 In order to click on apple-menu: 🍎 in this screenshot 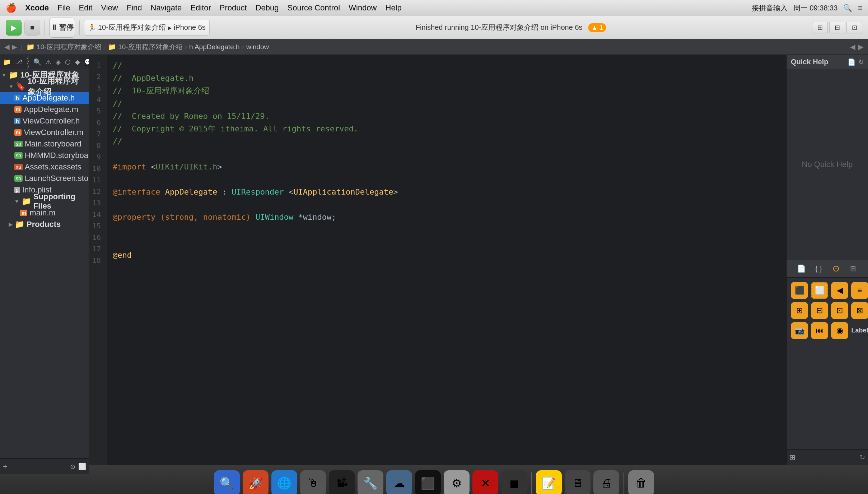, I will do `click(11, 8)`.